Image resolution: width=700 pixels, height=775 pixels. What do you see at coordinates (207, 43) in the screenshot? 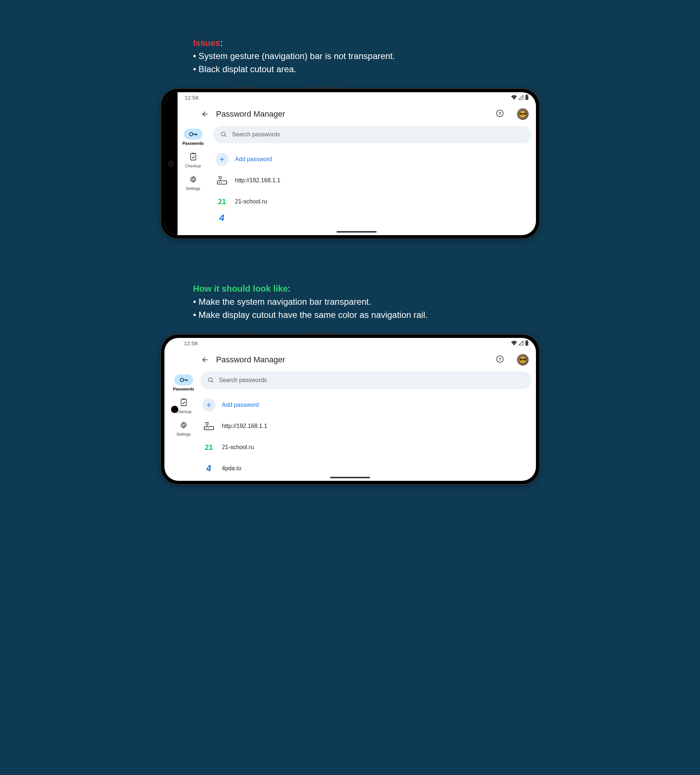
I see `issues-title: Issues` at bounding box center [207, 43].